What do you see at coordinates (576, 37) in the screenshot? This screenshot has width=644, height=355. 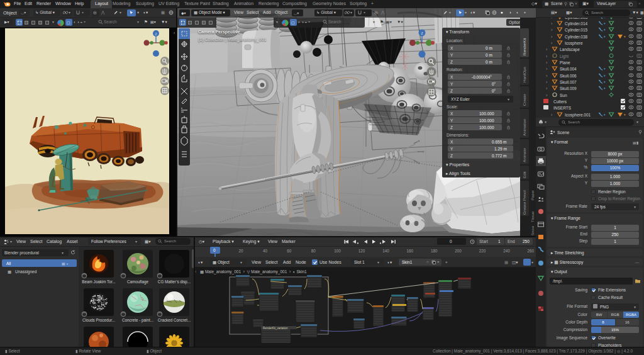 I see `svg-text: Cylinder.038` at bounding box center [576, 37].